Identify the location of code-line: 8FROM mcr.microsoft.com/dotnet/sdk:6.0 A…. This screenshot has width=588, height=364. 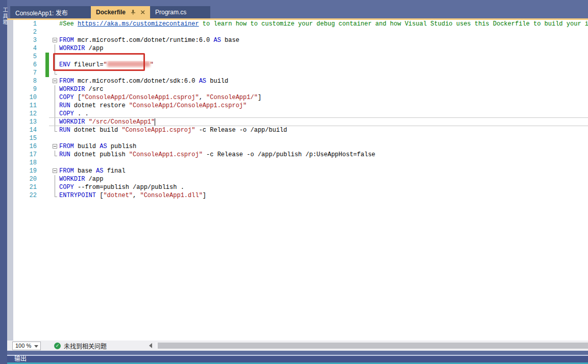
(301, 81).